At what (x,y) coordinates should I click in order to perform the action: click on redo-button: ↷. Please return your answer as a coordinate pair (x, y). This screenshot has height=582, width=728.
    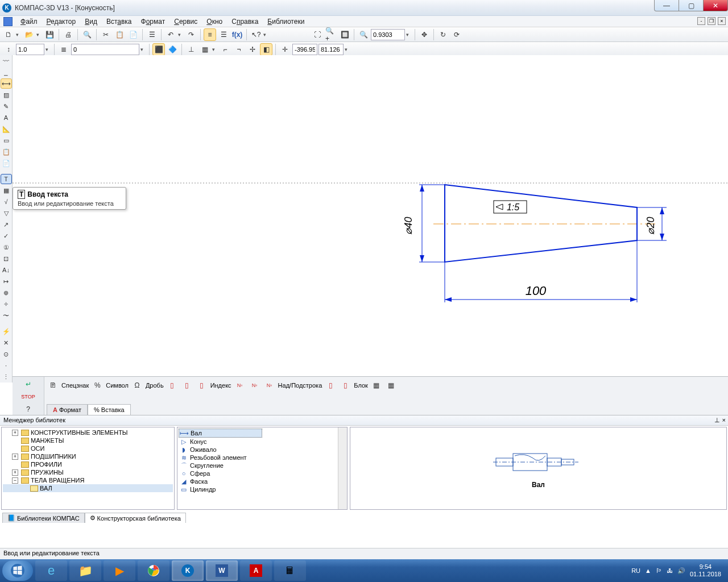
    Looking at the image, I should click on (191, 35).